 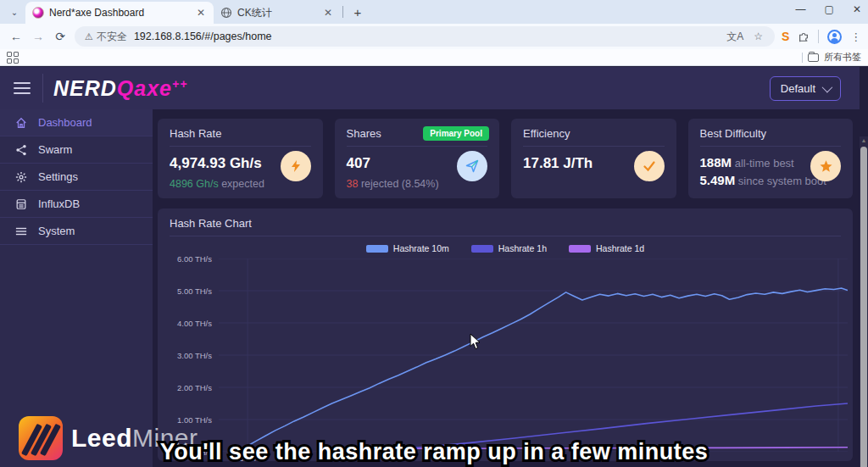 What do you see at coordinates (112, 37) in the screenshot?
I see `security-label: 不安全` at bounding box center [112, 37].